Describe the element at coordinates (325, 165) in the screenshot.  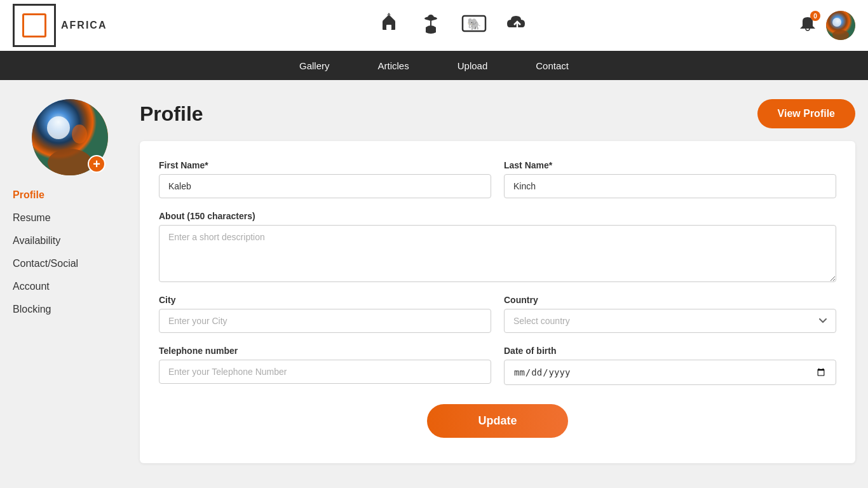
I see `first-name-label: First Name*` at that location.